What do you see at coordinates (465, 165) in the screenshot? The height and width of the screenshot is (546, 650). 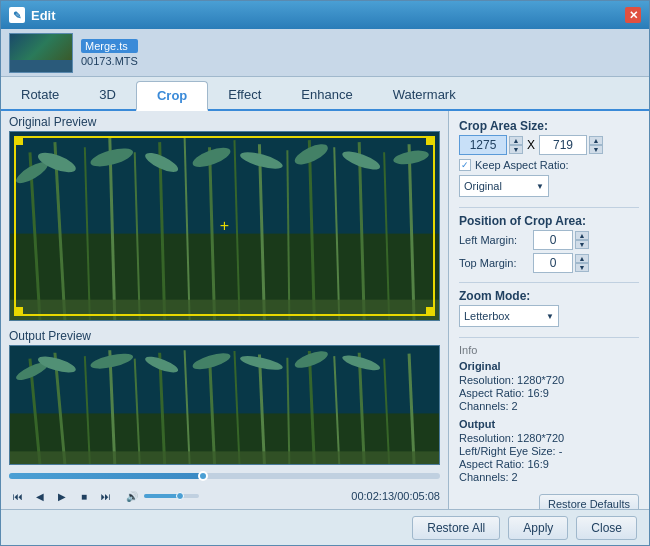 I see `keep-aspect-checkbox: ✓` at bounding box center [465, 165].